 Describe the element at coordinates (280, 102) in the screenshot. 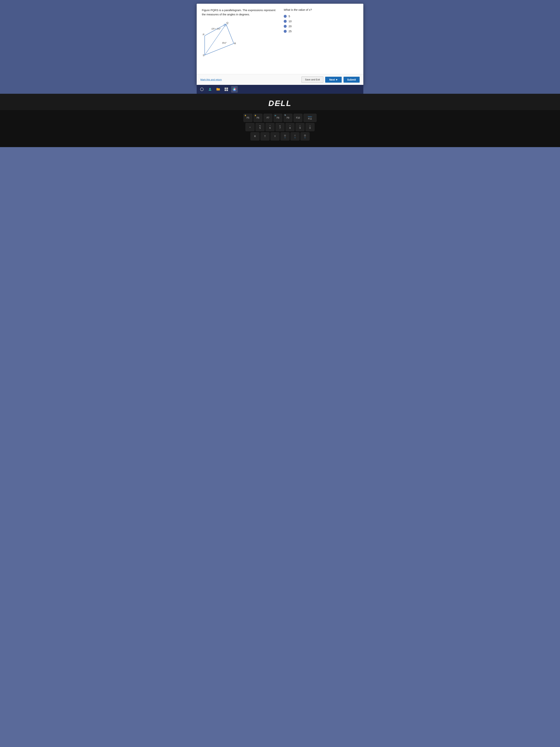

I see `dell-area: DELL` at that location.